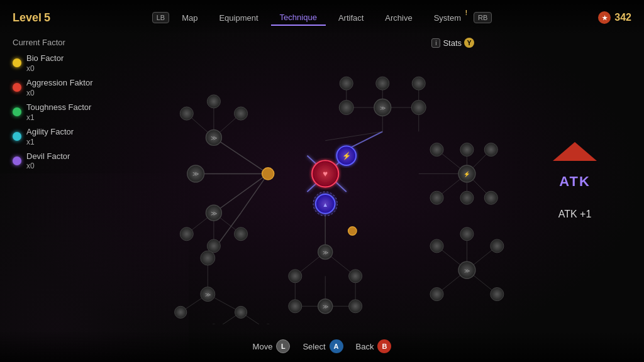 This screenshot has height=362, width=644. What do you see at coordinates (17, 136) in the screenshot?
I see `agility-factor-dot` at bounding box center [17, 136].